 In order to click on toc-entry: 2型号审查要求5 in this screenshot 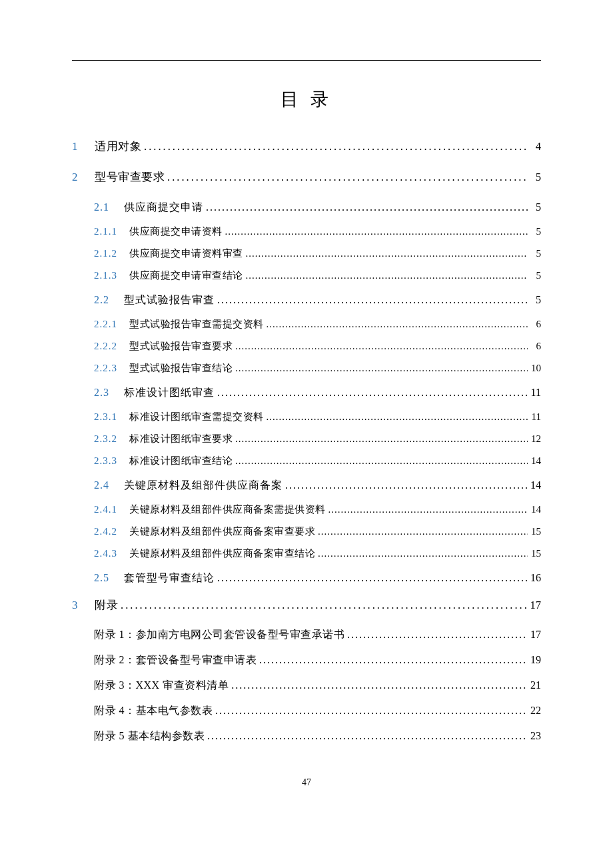, I will do `click(306, 180)`.